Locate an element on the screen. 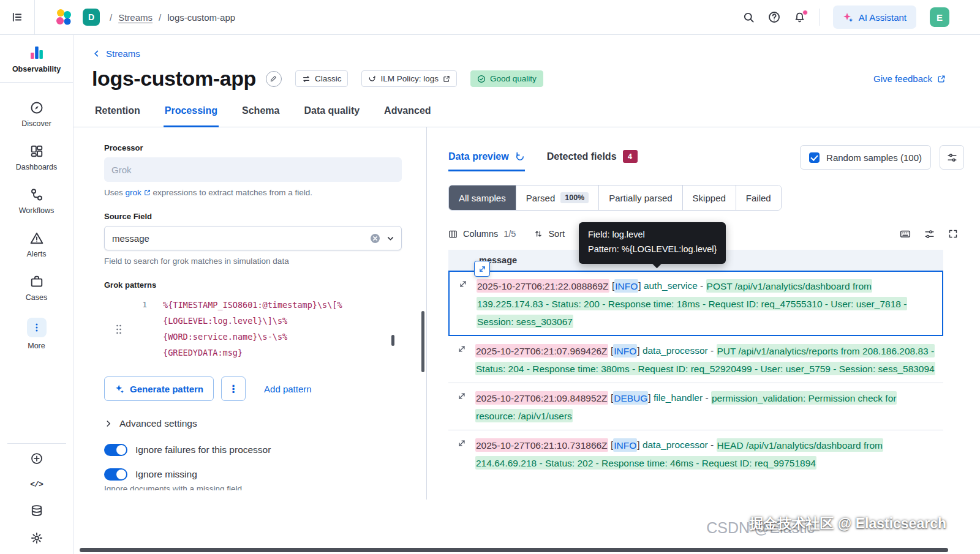 The width and height of the screenshot is (980, 554). fullscreen-icon is located at coordinates (953, 234).